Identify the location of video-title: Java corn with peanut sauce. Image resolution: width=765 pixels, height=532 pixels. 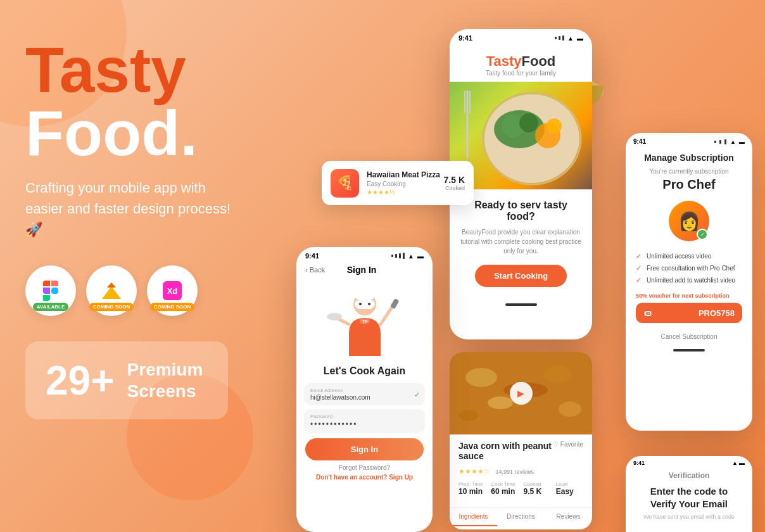
(505, 451).